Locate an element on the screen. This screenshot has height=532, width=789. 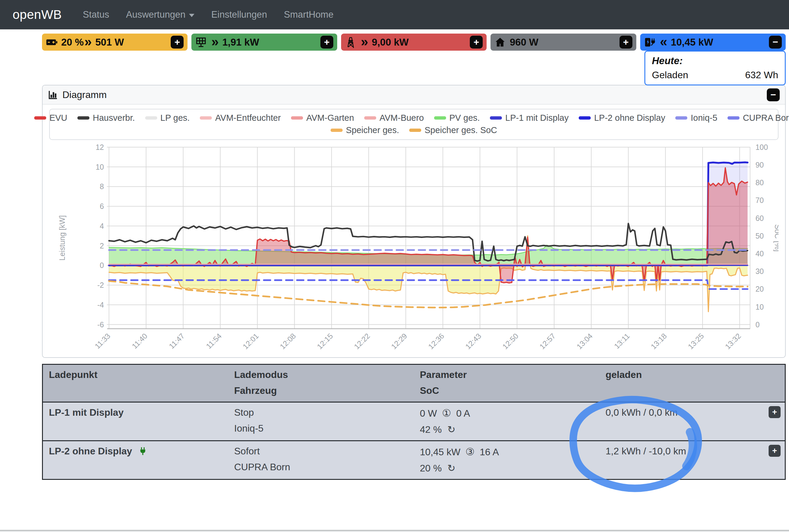
badge-pv-expand-button: + is located at coordinates (327, 42).